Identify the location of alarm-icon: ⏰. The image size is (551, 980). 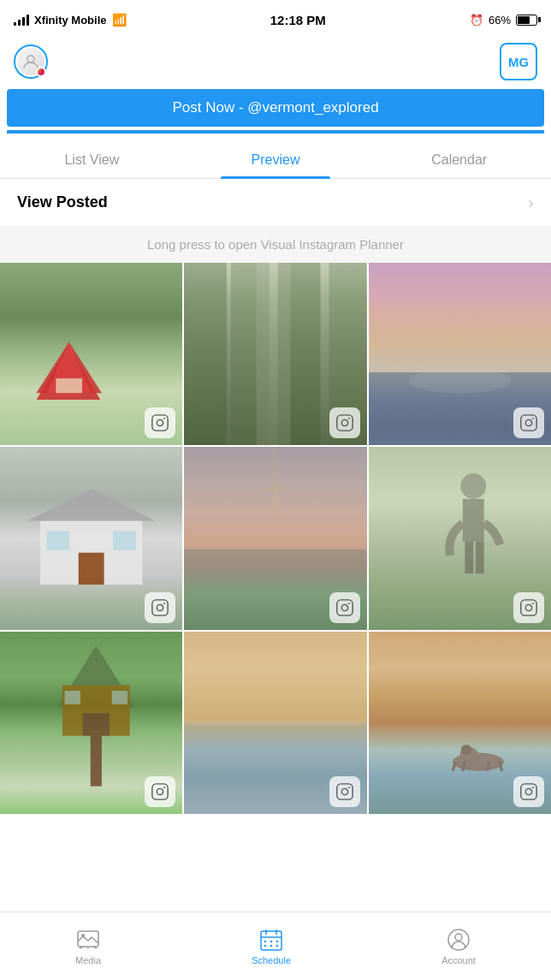
(477, 21).